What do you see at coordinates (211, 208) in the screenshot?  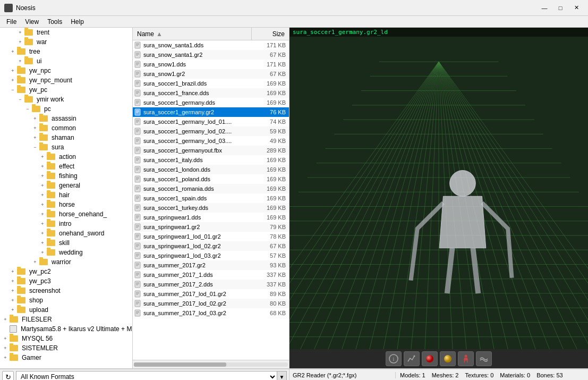 I see `table-row: sura_soccer1_turkey.dds169 KB` at bounding box center [211, 208].